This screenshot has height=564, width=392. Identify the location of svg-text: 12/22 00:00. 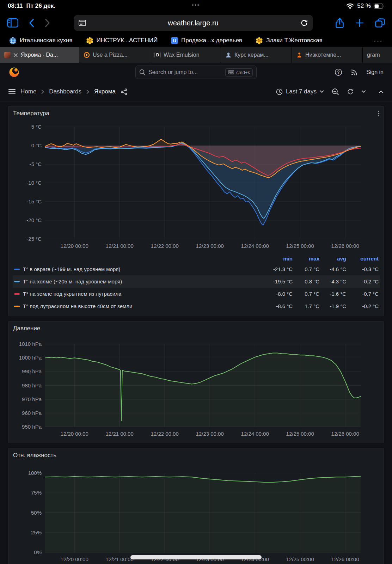
(165, 246).